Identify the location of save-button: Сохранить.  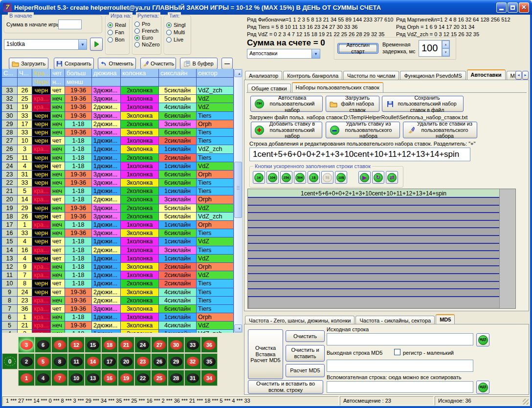
(74, 64).